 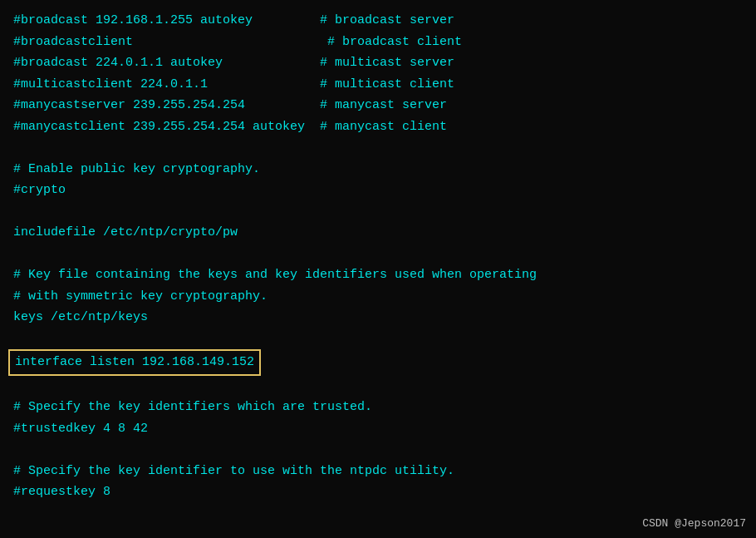 What do you see at coordinates (378, 42) in the screenshot?
I see `code-line-l2: #broadcastclient # broadcast client` at bounding box center [378, 42].